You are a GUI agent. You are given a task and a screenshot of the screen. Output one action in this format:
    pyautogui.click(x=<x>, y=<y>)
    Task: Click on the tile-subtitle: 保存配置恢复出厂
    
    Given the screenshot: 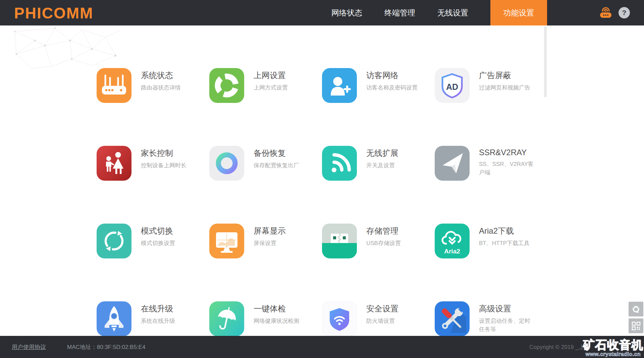 What is the action you would take?
    pyautogui.click(x=282, y=166)
    